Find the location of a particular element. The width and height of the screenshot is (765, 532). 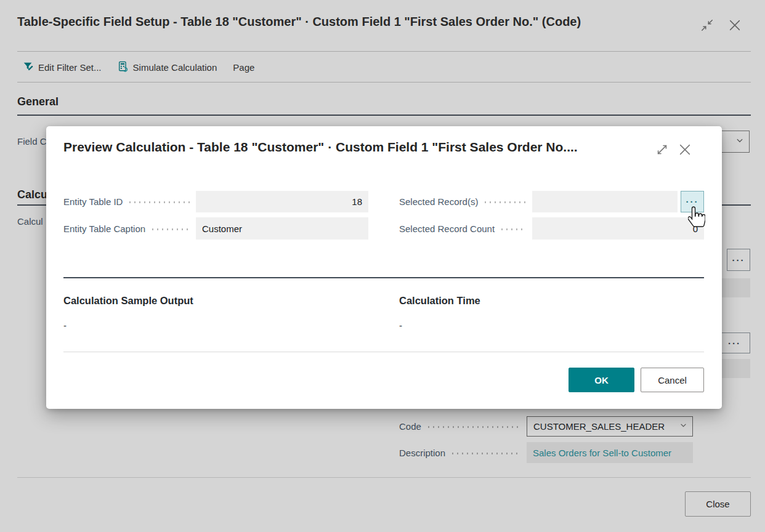

dialog-section-rule is located at coordinates (384, 278).